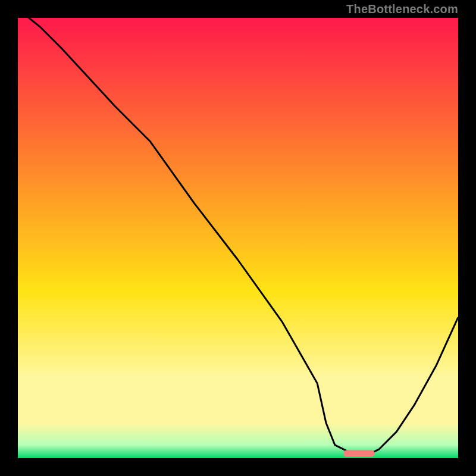 The width and height of the screenshot is (476, 476). I want to click on optimal-range-marker, so click(359, 453).